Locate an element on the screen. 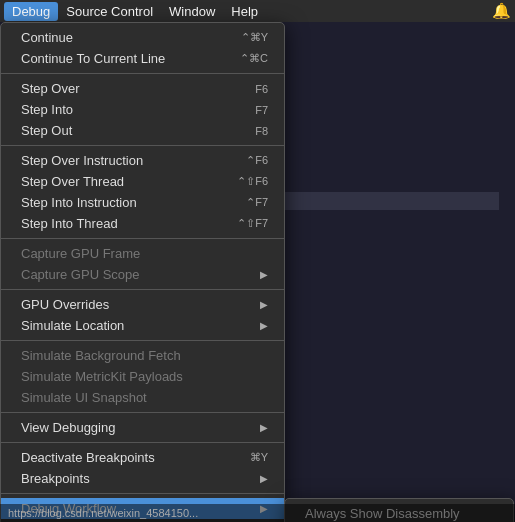  menu-item-step-over-thread: Step Over Thread ⌃⇧F6 is located at coordinates (142, 182).